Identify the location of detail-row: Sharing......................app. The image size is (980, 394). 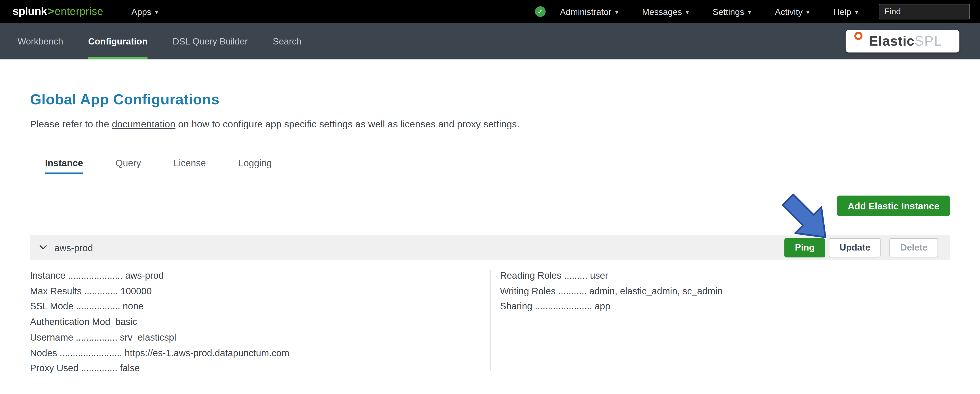
(611, 307).